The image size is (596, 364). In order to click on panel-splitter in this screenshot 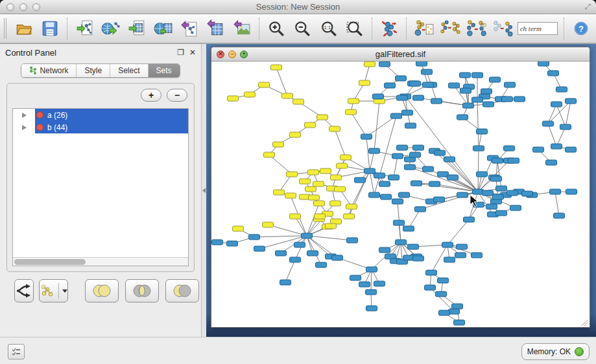, I will do `click(204, 190)`.